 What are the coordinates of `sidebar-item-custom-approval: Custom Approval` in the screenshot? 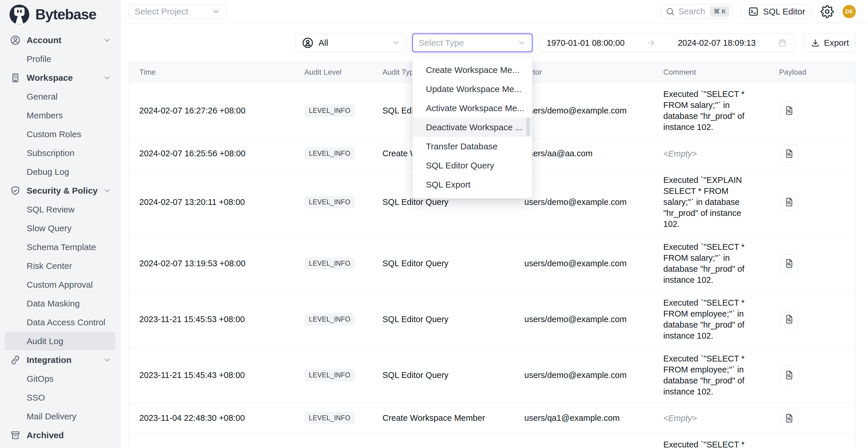 It's located at (60, 285).